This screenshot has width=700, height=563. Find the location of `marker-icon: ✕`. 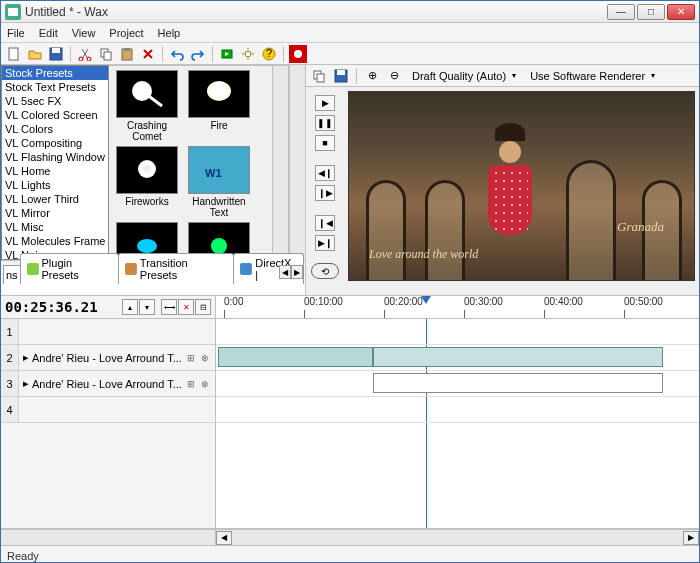

marker-icon: ✕ is located at coordinates (186, 307).